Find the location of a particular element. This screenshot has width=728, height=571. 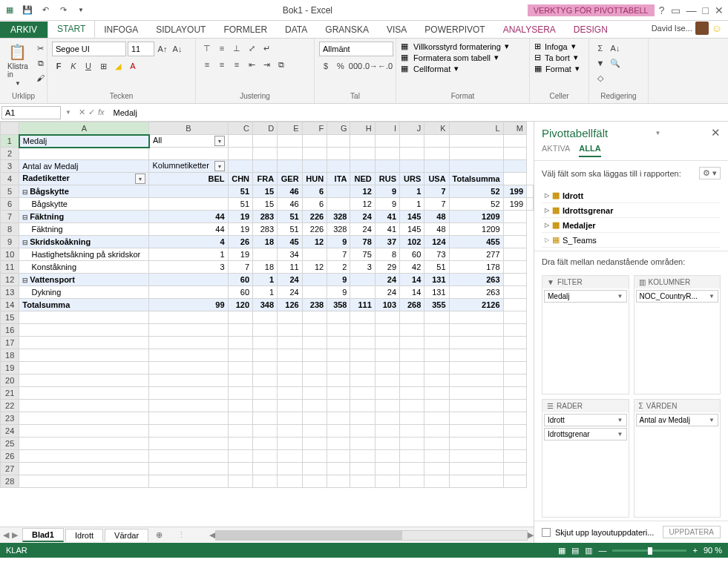

font-color-icon: A is located at coordinates (133, 66).